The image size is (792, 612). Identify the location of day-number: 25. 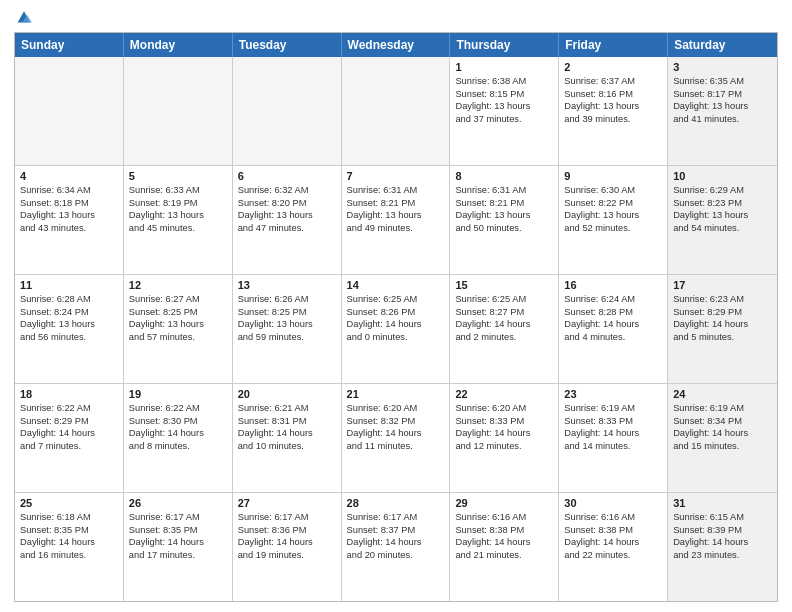
(69, 503).